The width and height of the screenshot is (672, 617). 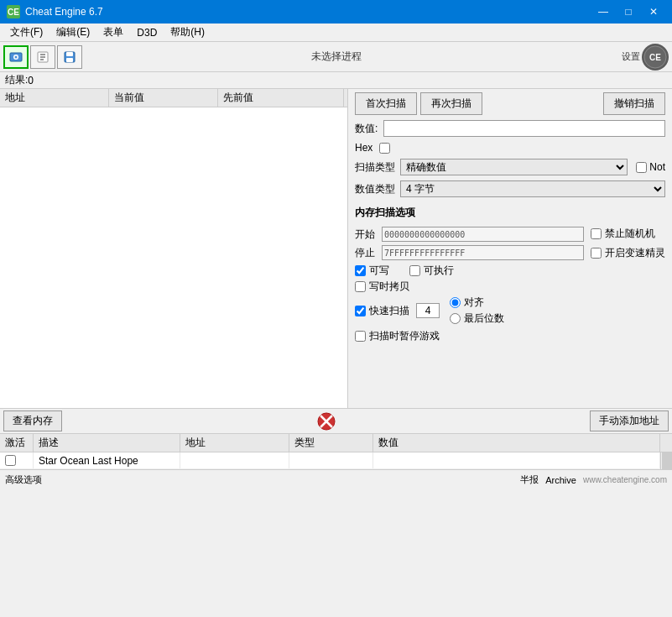 I want to click on scan-results-header: 地址 当前值 先前值, so click(x=174, y=98).